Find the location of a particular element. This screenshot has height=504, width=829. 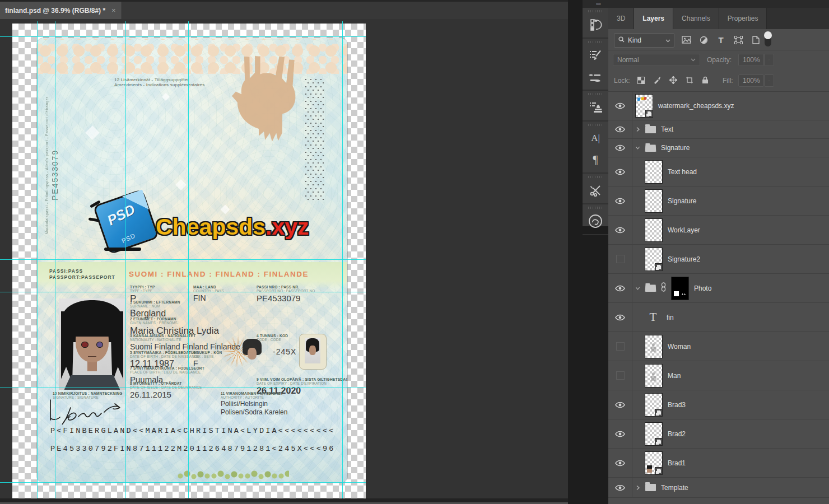

layer-row-worklayer: WorkLayer is located at coordinates (719, 230).